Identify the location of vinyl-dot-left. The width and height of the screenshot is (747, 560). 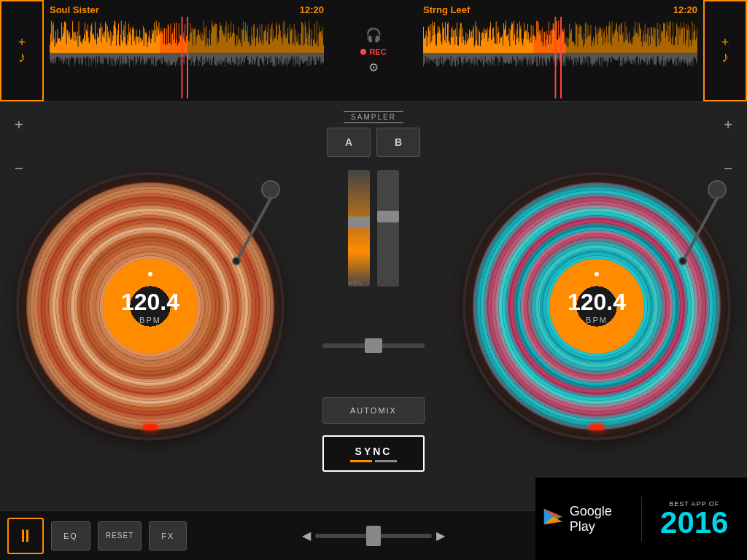
(150, 274).